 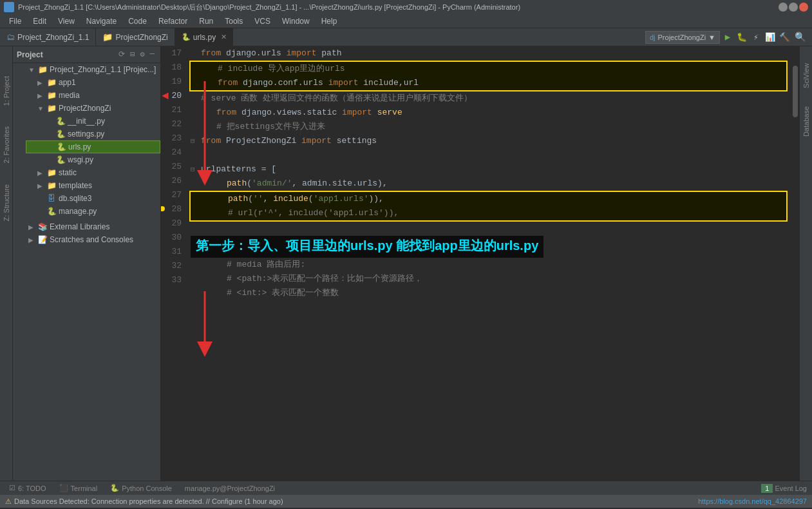 I want to click on tree-item-settings: 🐍 settings.py, so click(x=93, y=134).